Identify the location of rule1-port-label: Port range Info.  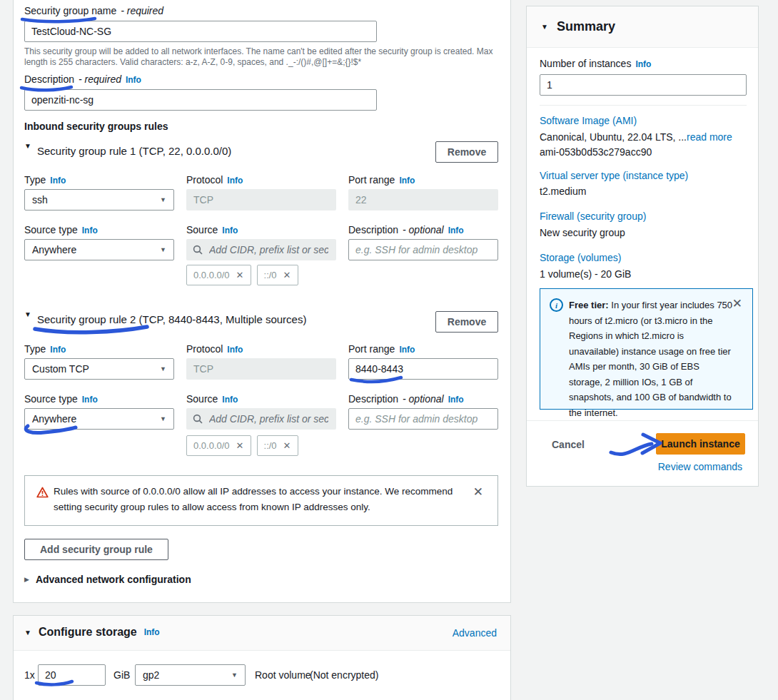
(381, 180).